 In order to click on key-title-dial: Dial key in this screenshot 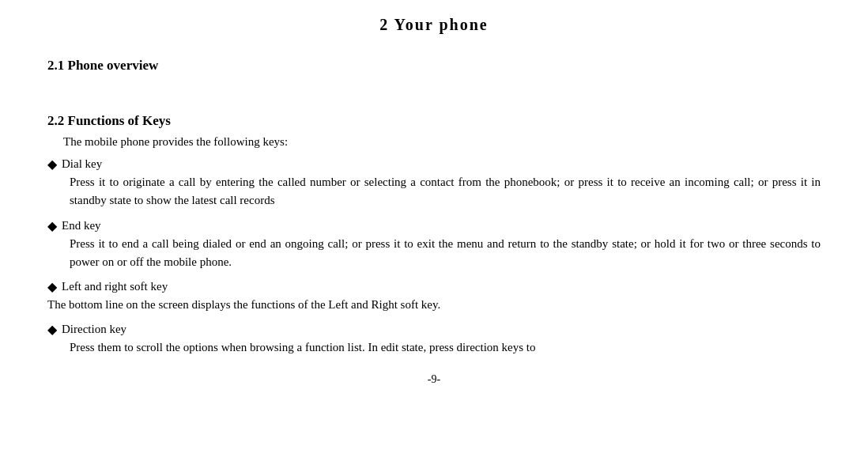, I will do `click(82, 164)`.